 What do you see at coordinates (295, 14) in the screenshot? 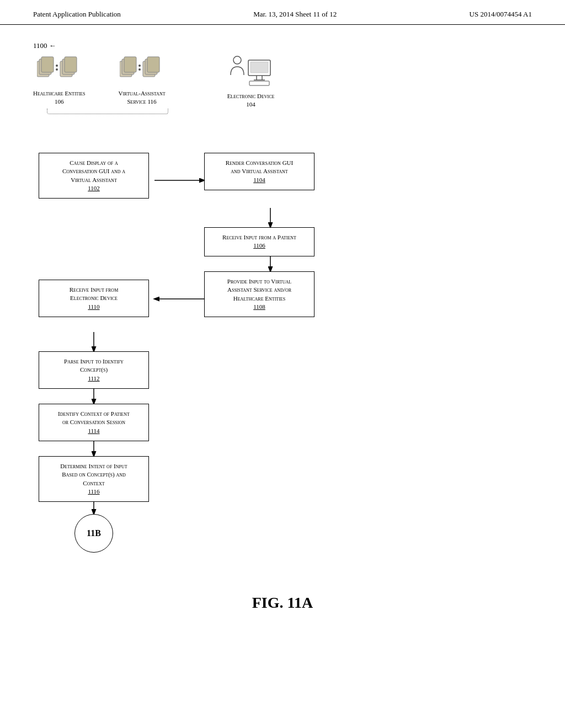
I see `header-center: Mar. 13, 2014 Sheet 11 of 12` at bounding box center [295, 14].